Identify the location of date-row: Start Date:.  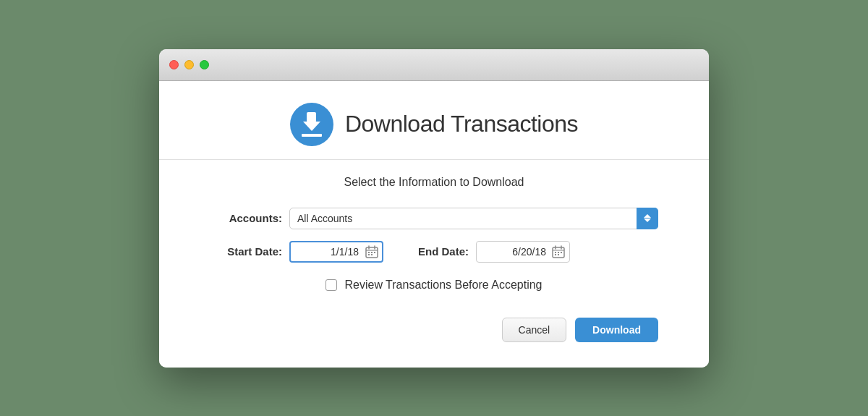
(434, 252).